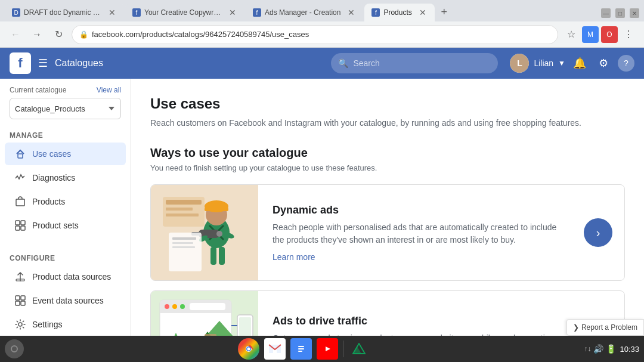 Image resolution: width=644 pixels, height=362 pixels. I want to click on tab-ads-manager: f Ads Manager - Creation ✕, so click(304, 13).